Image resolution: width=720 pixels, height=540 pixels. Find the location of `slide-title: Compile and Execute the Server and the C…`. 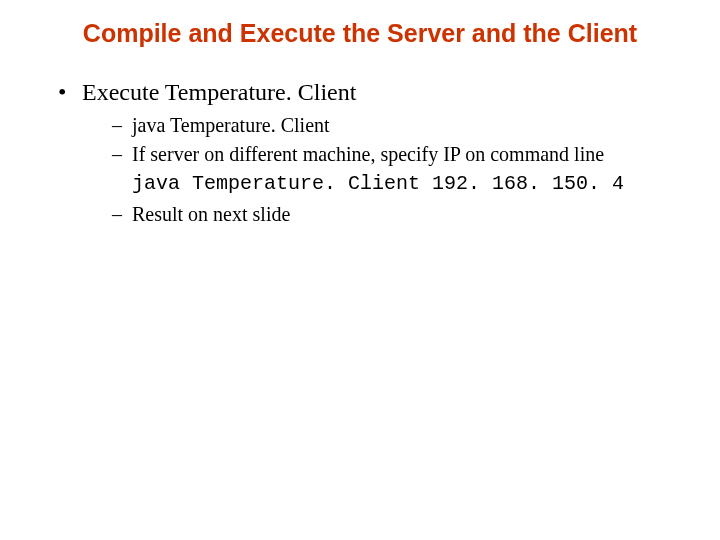

slide-title: Compile and Execute the Server and the C… is located at coordinates (360, 34).